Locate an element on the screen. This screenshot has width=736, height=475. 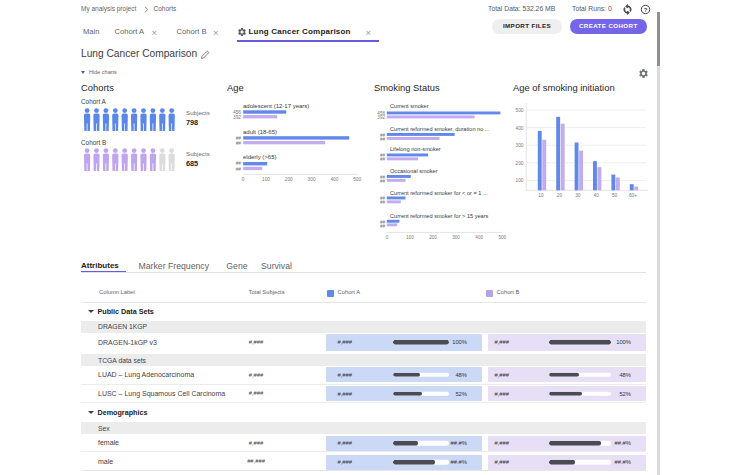
svg-text: Cohorts is located at coordinates (98, 88).